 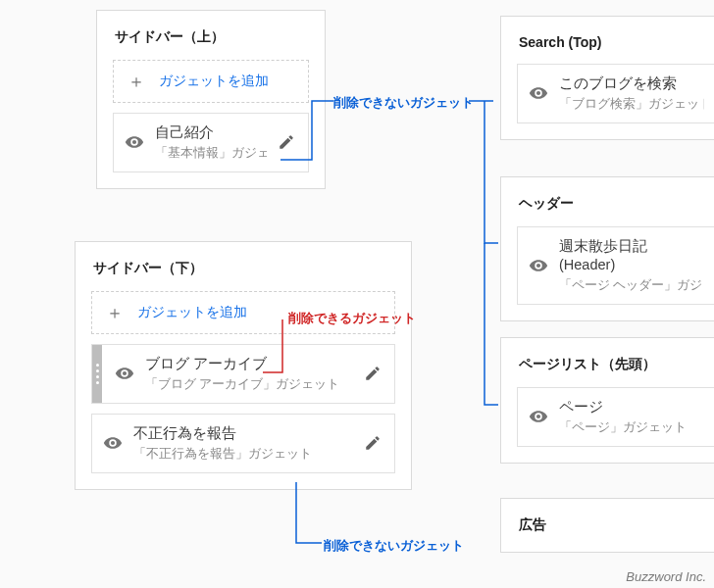 What do you see at coordinates (632, 84) in the screenshot?
I see `gadget-title: このブログを検索` at bounding box center [632, 84].